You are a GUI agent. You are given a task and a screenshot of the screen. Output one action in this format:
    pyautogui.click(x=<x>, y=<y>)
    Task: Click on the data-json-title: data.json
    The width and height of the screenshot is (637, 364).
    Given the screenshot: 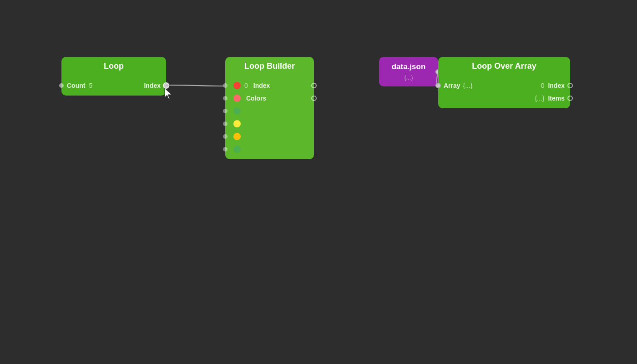 What is the action you would take?
    pyautogui.click(x=409, y=67)
    